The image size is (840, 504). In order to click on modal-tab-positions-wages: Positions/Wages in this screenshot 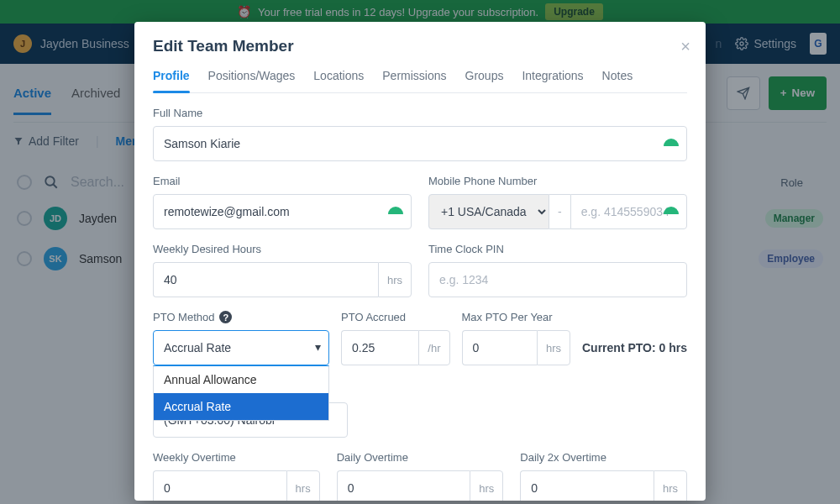, I will do `click(252, 78)`.